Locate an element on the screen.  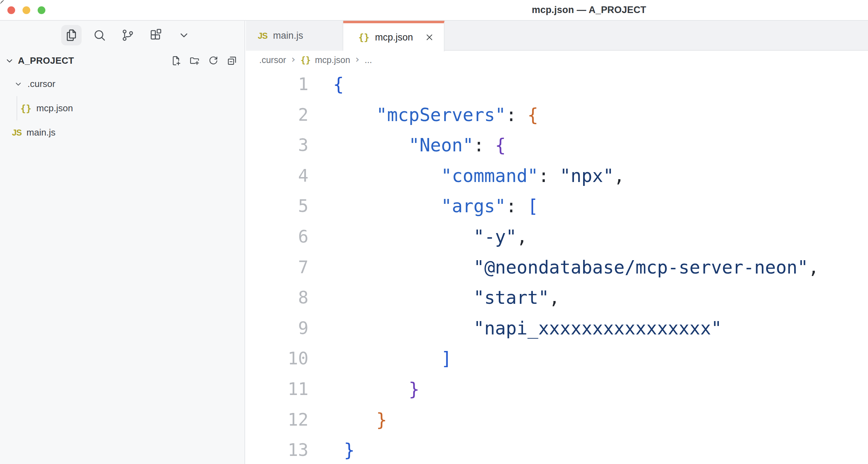
code-line: 8 "start", is located at coordinates (557, 298).